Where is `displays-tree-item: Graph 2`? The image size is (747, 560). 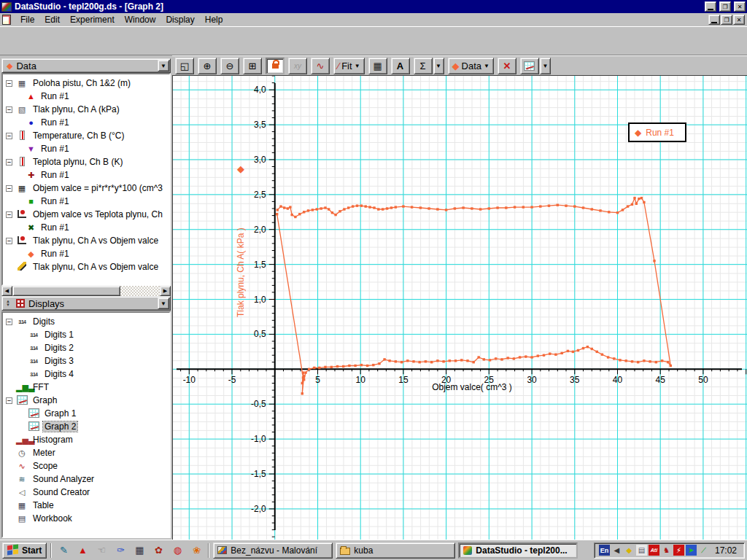 displays-tree-item: Graph 2 is located at coordinates (86, 427).